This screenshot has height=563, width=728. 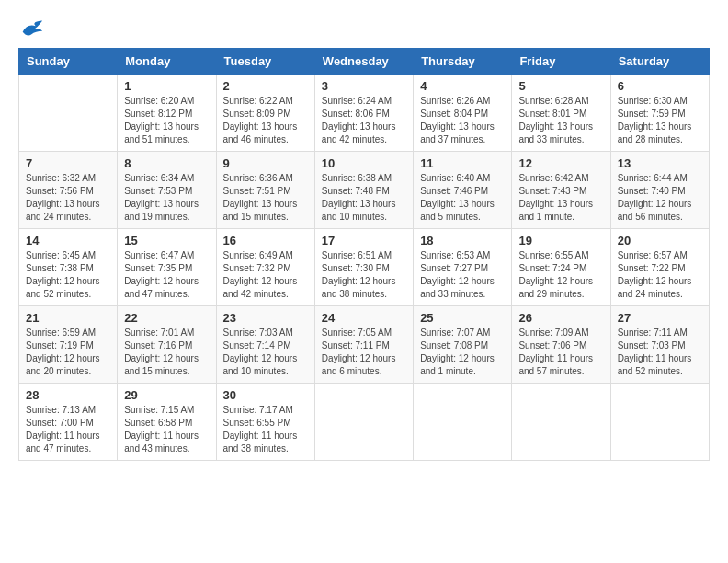 I want to click on day-number: 16, so click(x=266, y=241).